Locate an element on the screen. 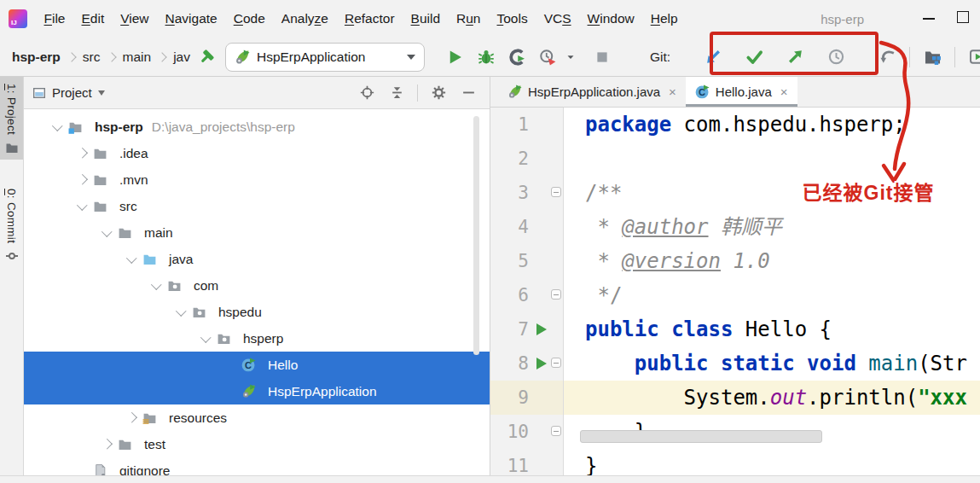 The image size is (980, 483). breadcrumb-hsp-erp: hsp-erp is located at coordinates (36, 57).